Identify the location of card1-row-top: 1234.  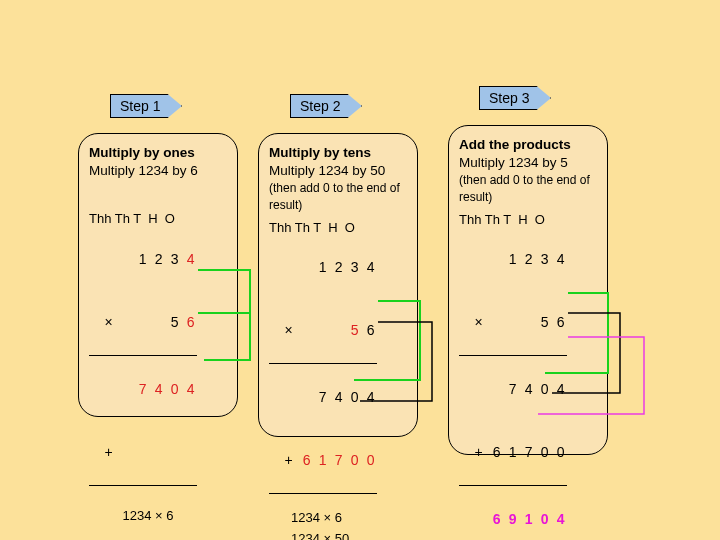
(158, 260).